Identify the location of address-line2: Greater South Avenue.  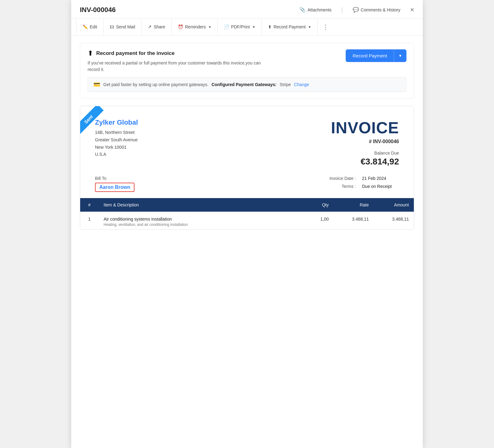
(117, 140).